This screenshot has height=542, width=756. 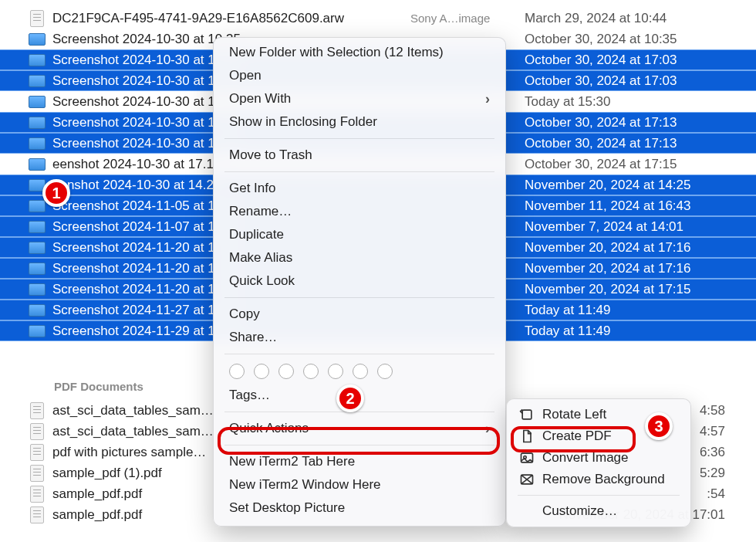 I want to click on sub-customize: Customize…, so click(x=599, y=511).